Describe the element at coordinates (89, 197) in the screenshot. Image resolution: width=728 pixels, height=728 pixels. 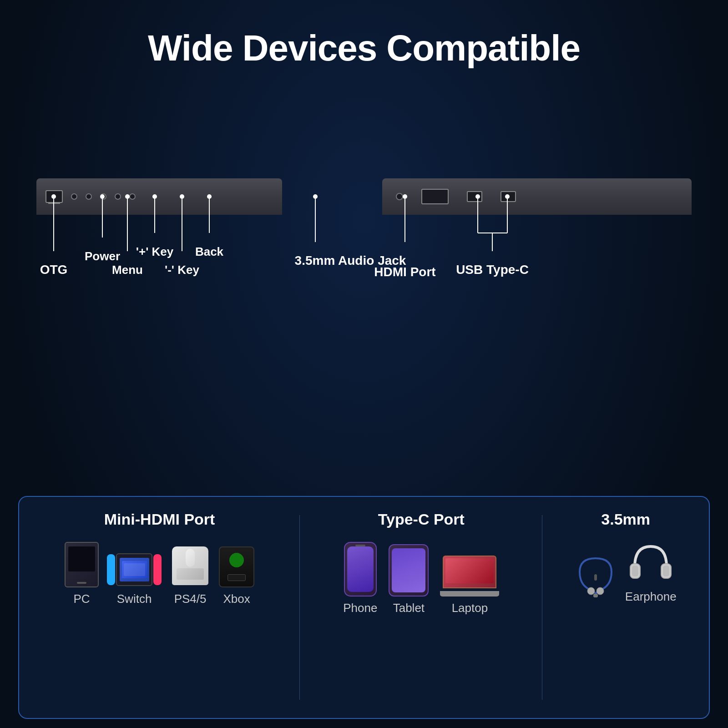
I see `menu-port` at that location.